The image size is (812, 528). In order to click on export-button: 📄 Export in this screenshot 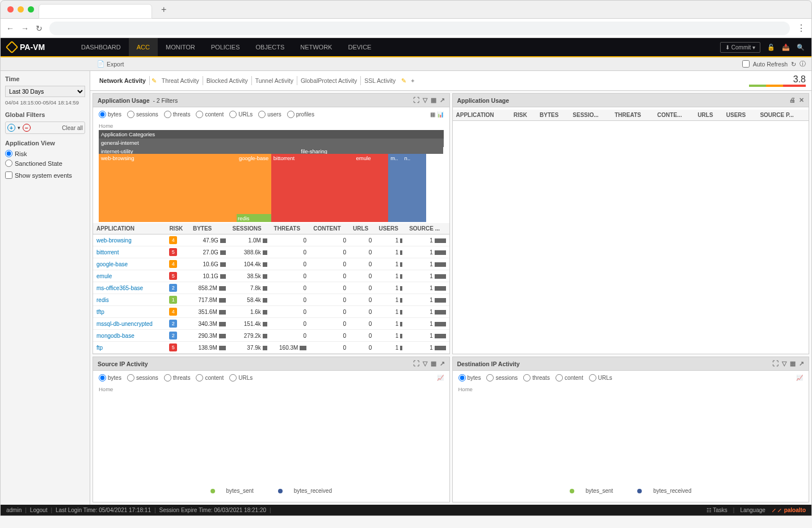, I will do `click(110, 64)`.